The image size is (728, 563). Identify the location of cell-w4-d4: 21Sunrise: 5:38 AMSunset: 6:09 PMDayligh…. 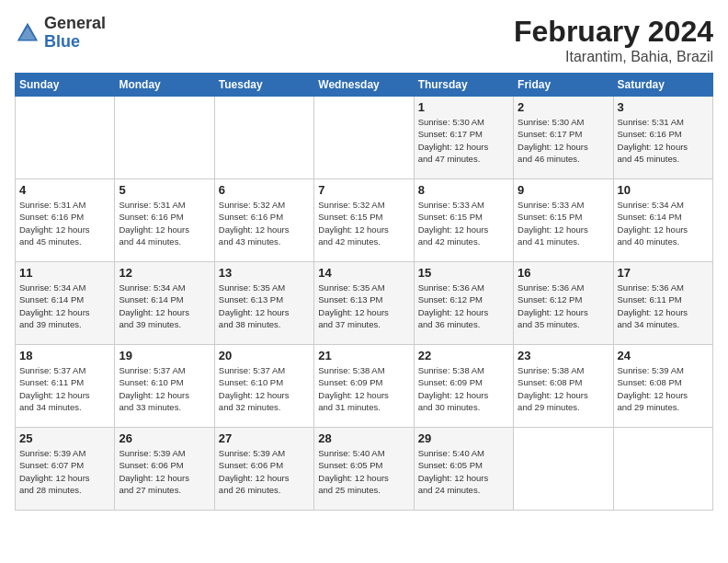
(364, 386).